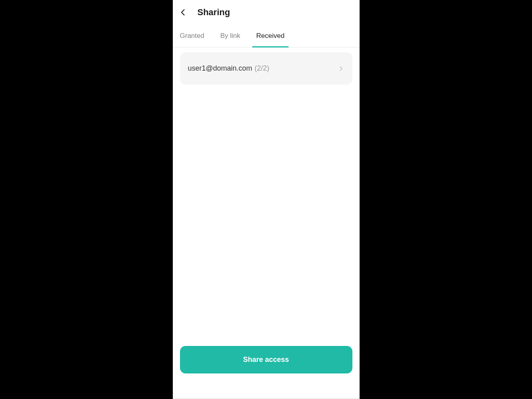 This screenshot has height=399, width=532. What do you see at coordinates (183, 12) in the screenshot?
I see `back-button` at bounding box center [183, 12].